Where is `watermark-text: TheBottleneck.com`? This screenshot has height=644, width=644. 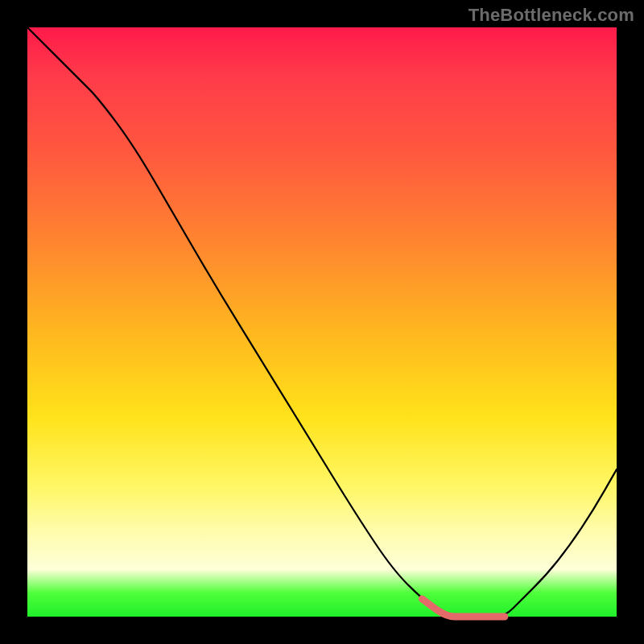 watermark-text: TheBottleneck.com is located at coordinates (551, 15).